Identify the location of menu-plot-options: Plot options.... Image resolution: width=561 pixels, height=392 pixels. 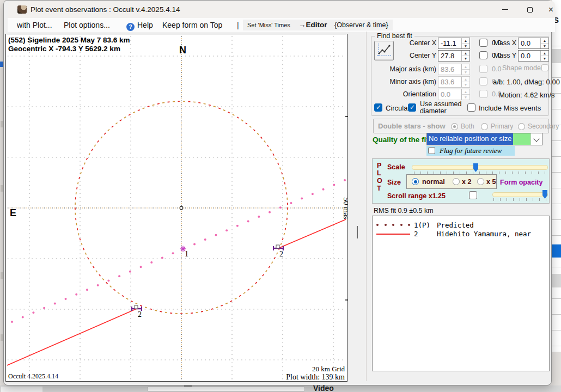
(87, 25).